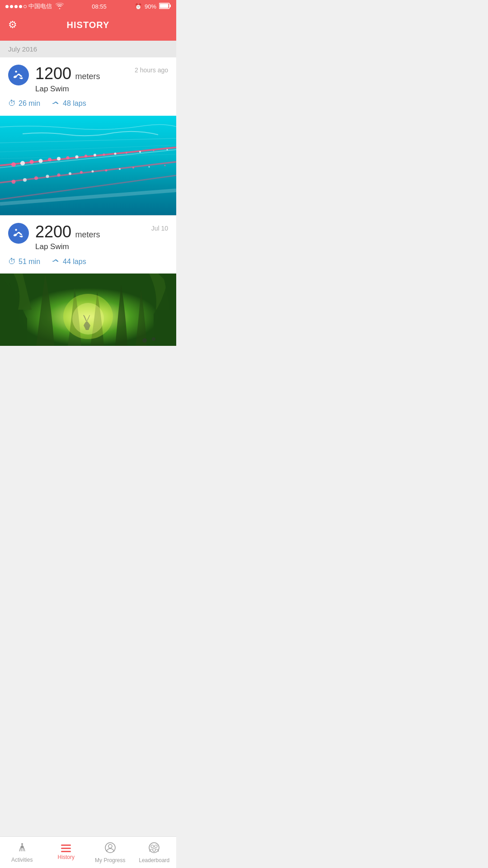 Image resolution: width=488 pixels, height=868 pixels. I want to click on activity-type-1: Lap Swim, so click(68, 89).